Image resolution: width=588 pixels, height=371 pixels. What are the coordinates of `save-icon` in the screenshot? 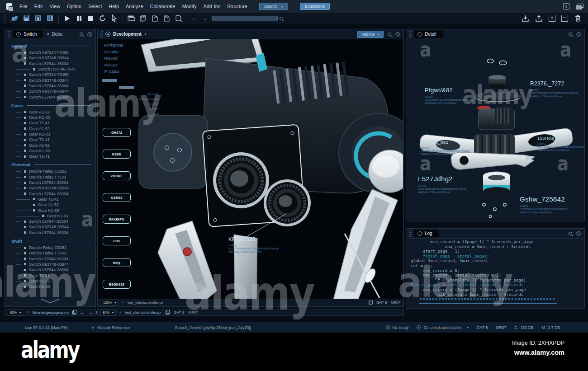 It's located at (26, 18).